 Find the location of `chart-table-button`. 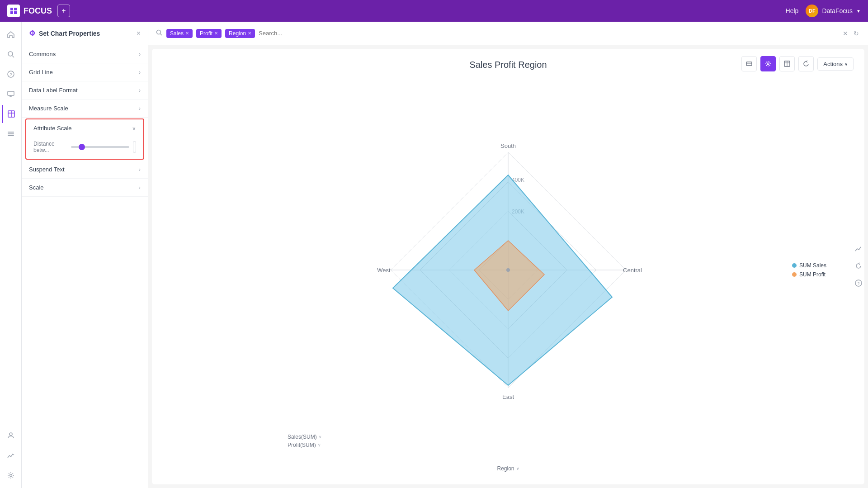

chart-table-button is located at coordinates (787, 64).